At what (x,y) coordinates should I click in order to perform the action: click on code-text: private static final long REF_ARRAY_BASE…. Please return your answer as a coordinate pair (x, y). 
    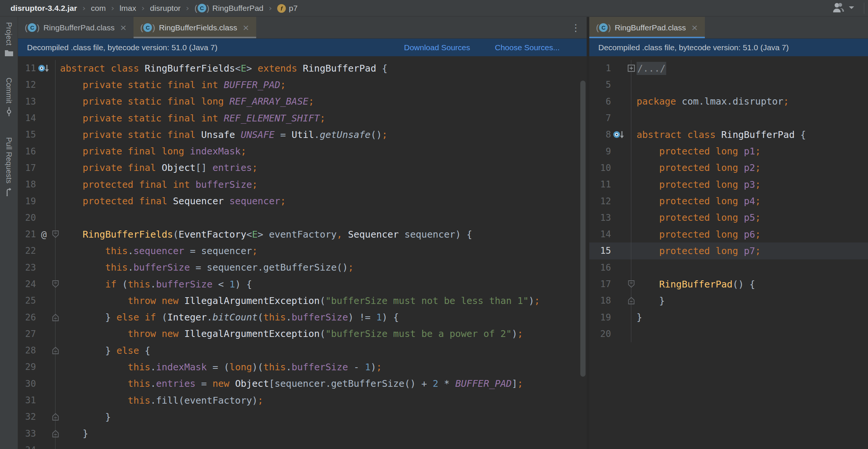
    Looking at the image, I should click on (185, 101).